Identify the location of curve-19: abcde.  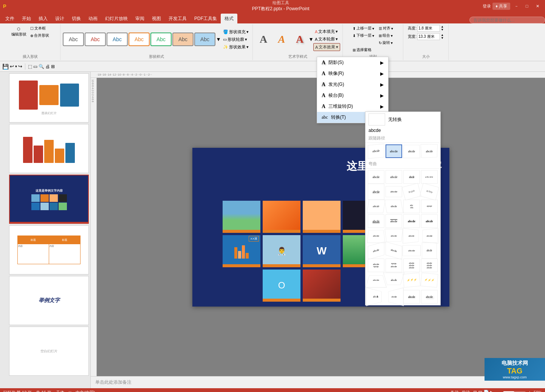
(410, 236).